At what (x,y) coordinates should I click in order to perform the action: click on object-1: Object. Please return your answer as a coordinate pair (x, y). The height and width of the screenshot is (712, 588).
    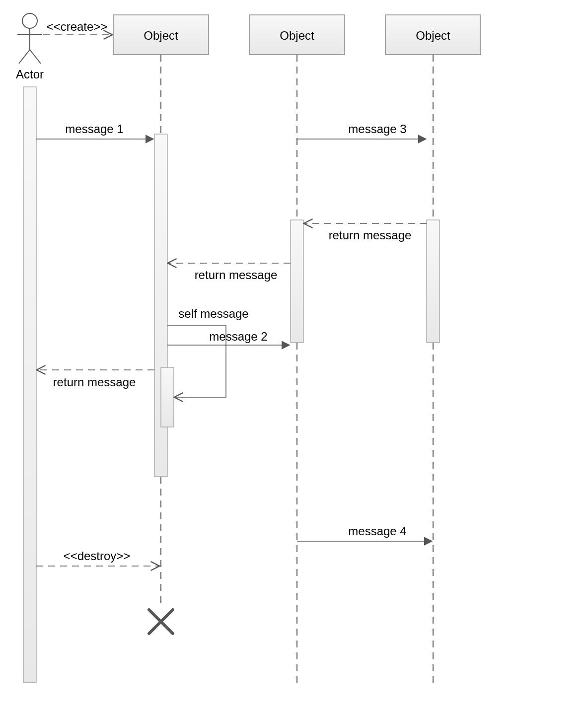
    Looking at the image, I should click on (161, 35).